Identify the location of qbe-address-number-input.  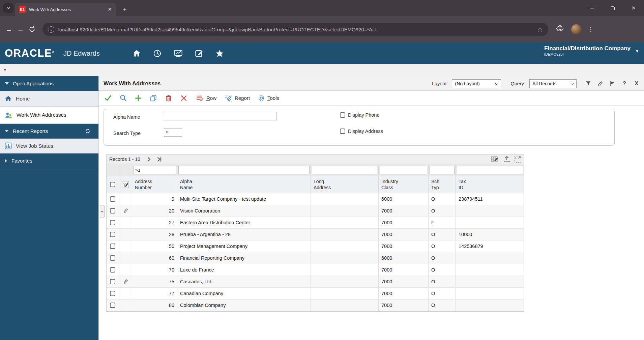
(154, 170).